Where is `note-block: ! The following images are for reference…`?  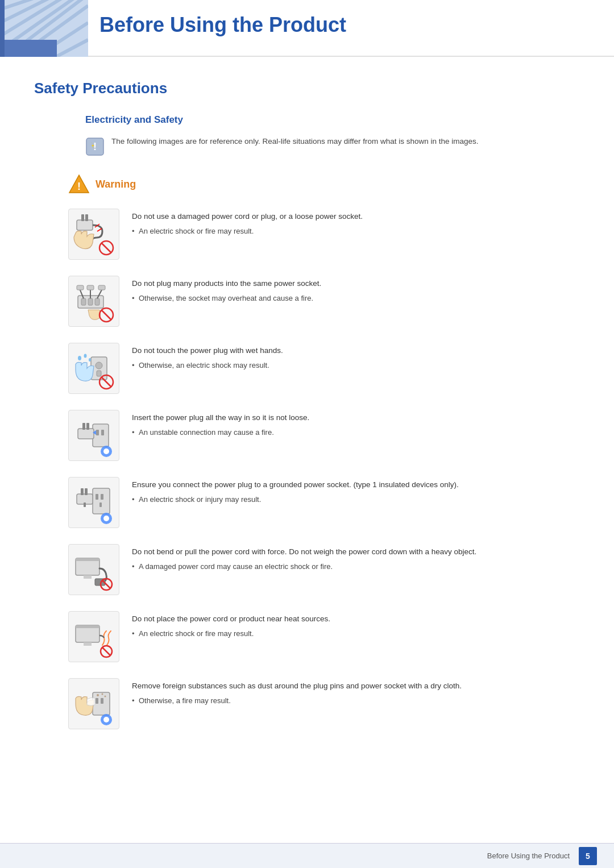
note-block: ! The following images are for reference… is located at coordinates (333, 146).